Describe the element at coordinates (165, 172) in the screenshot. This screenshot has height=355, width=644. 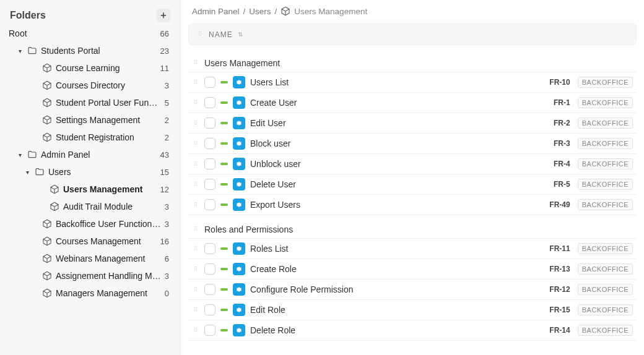
I see `tree-item-count: 15` at that location.